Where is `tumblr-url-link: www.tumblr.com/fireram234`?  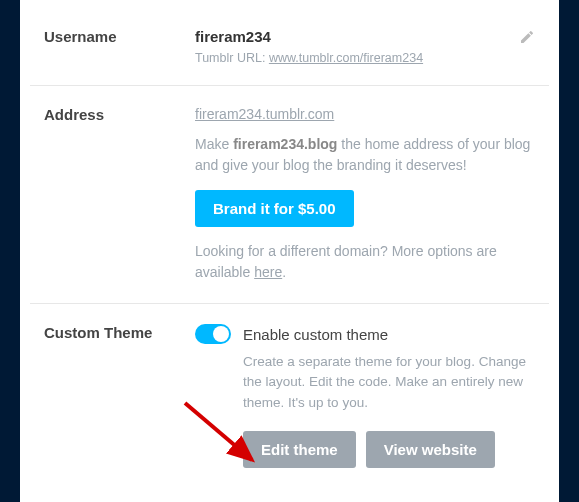 tumblr-url-link: www.tumblr.com/fireram234 is located at coordinates (346, 58).